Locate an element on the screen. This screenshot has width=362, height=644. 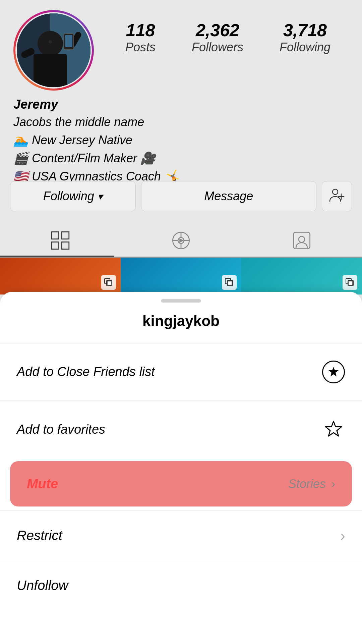
message-button: Message is located at coordinates (229, 196).